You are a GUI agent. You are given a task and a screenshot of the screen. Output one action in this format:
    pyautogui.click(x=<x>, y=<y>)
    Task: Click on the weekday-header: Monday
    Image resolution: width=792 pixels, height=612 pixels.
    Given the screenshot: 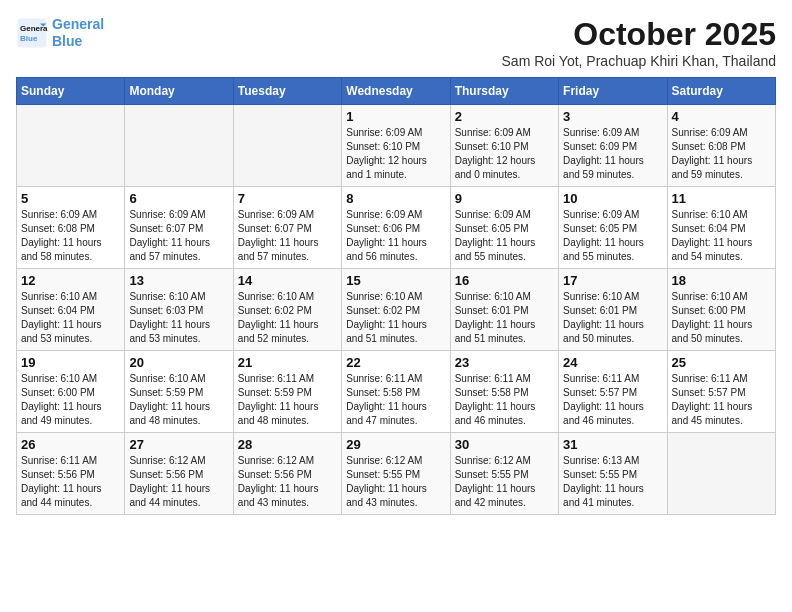 What is the action you would take?
    pyautogui.click(x=179, y=92)
    